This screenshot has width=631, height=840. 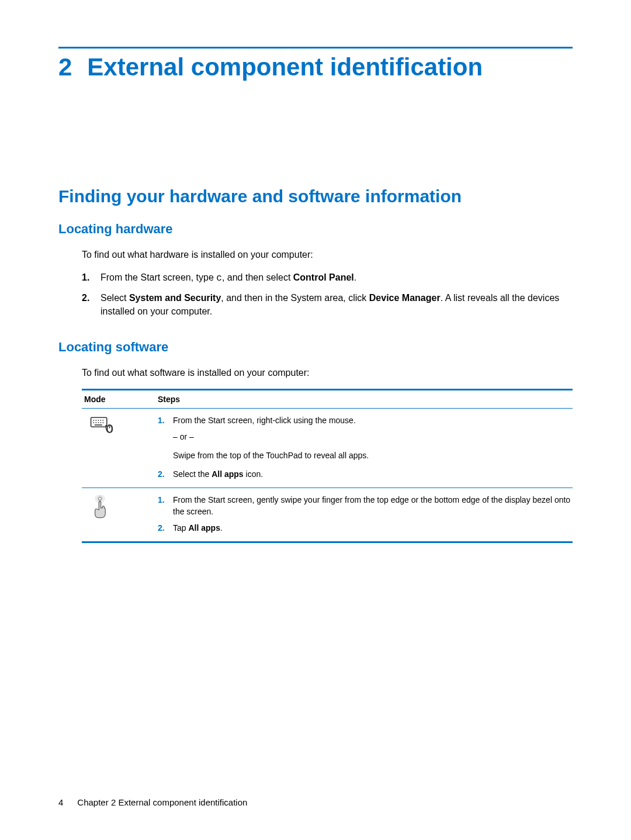 I want to click on table-header-row: Mode Steps, so click(x=327, y=400).